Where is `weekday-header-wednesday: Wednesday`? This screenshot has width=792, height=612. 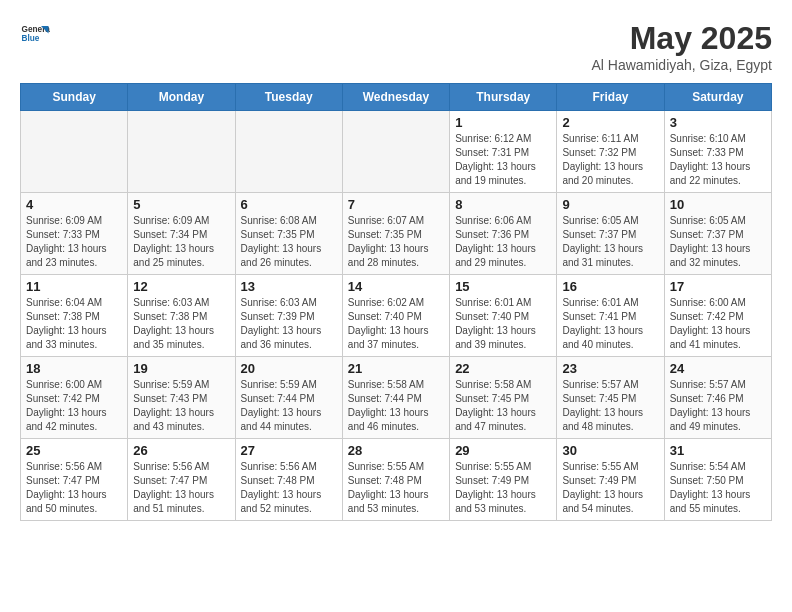
weekday-header-wednesday: Wednesday is located at coordinates (396, 98).